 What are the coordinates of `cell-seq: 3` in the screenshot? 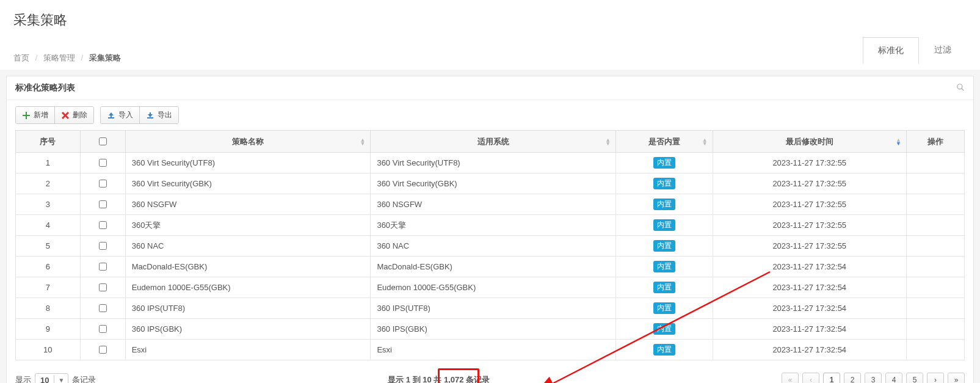 It's located at (48, 205).